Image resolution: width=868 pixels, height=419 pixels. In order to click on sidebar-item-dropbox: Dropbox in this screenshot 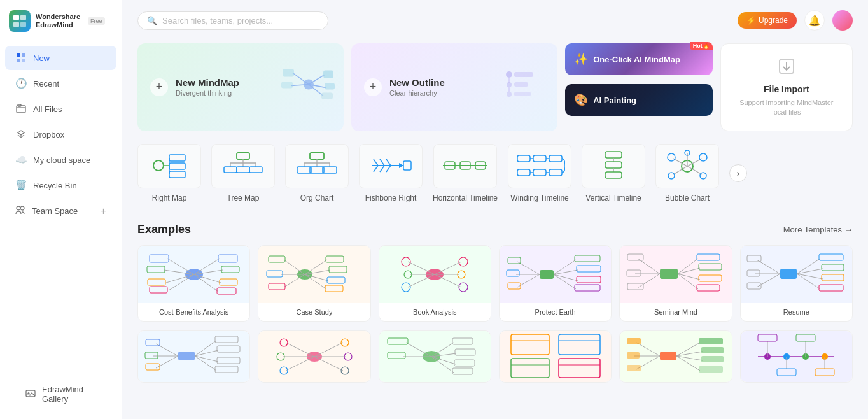, I will do `click(61, 134)`.